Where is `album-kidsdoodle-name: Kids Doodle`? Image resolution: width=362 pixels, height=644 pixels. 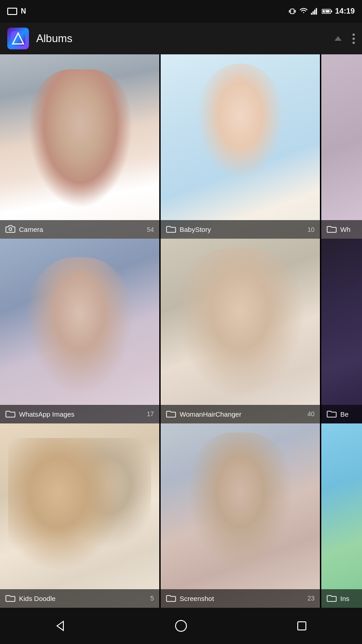
album-kidsdoodle-name: Kids Doodle is located at coordinates (37, 599).